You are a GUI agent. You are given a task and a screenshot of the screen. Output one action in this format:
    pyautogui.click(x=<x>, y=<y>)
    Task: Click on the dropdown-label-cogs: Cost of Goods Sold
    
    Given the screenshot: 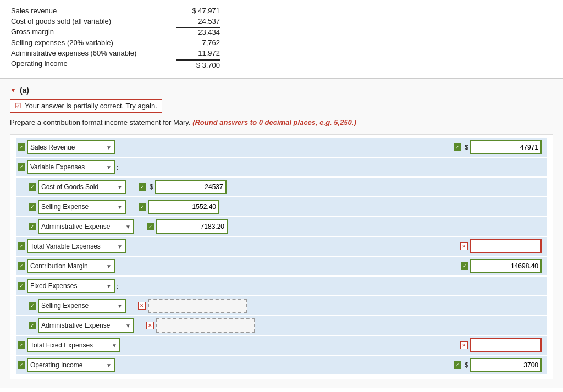 What is the action you would take?
    pyautogui.click(x=78, y=187)
    